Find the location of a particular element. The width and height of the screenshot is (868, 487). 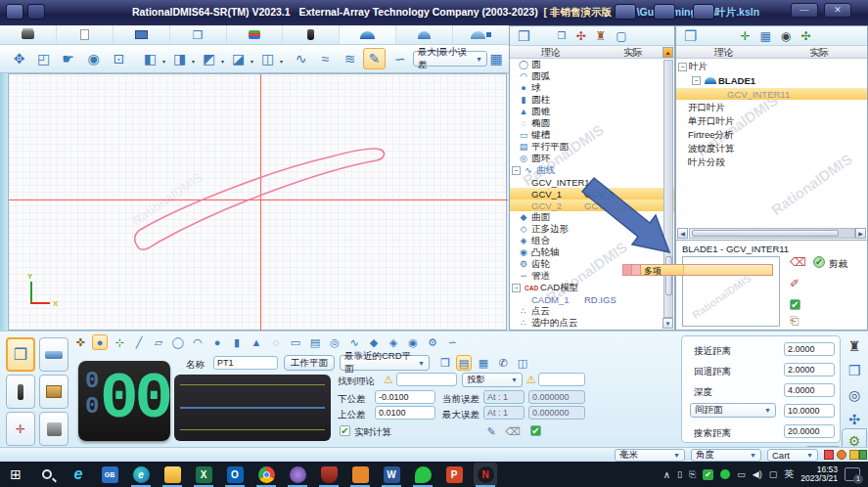

depth-input is located at coordinates (809, 390).